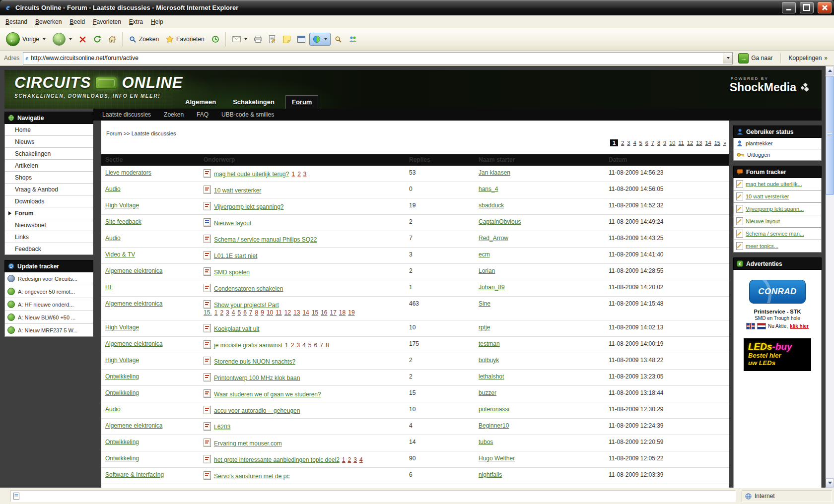  Describe the element at coordinates (216, 313) in the screenshot. I see `topic-page-link: 1` at that location.